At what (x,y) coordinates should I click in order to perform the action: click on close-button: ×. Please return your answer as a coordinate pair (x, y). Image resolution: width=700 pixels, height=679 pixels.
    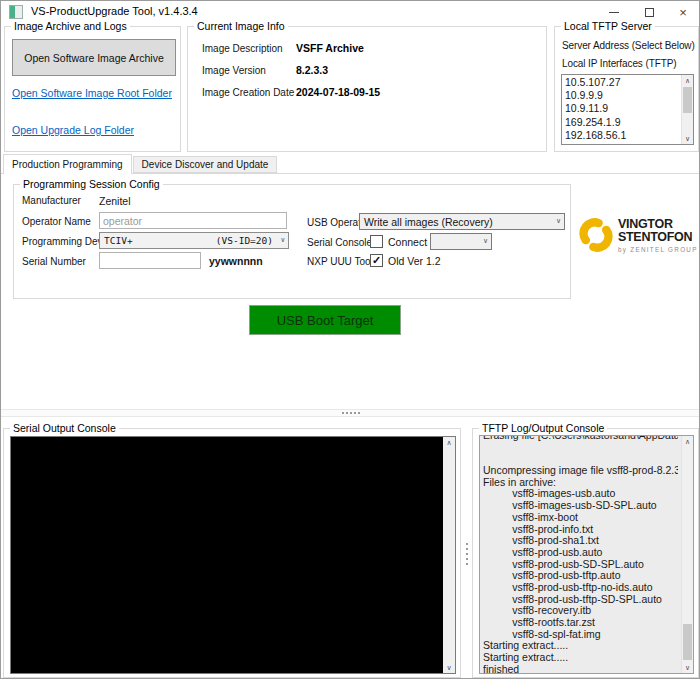
    Looking at the image, I should click on (683, 12).